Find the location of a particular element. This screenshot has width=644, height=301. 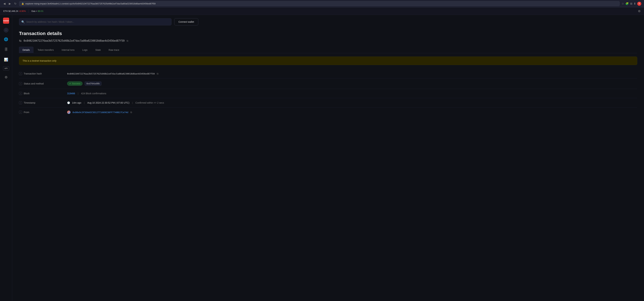

sidebar-item-stats: 📊 is located at coordinates (6, 59).